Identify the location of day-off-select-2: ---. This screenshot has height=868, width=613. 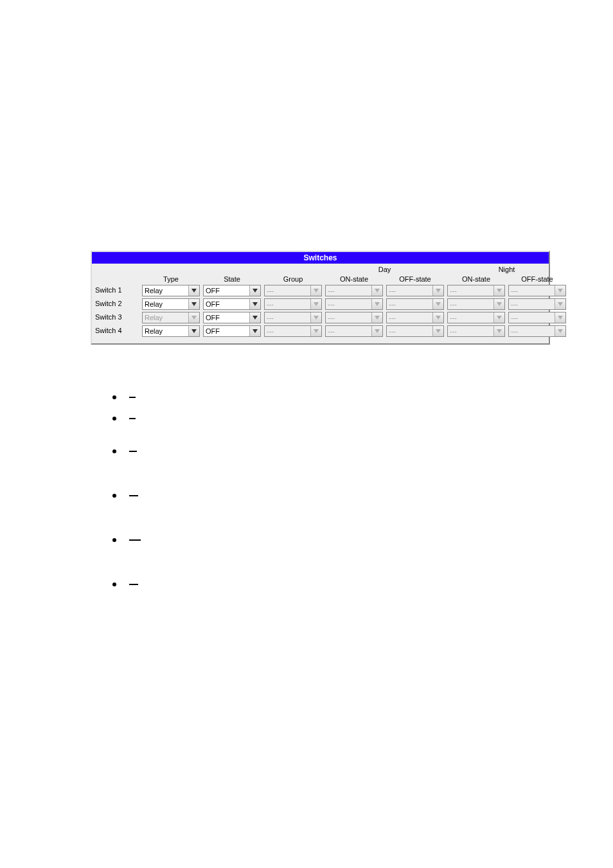
(415, 318).